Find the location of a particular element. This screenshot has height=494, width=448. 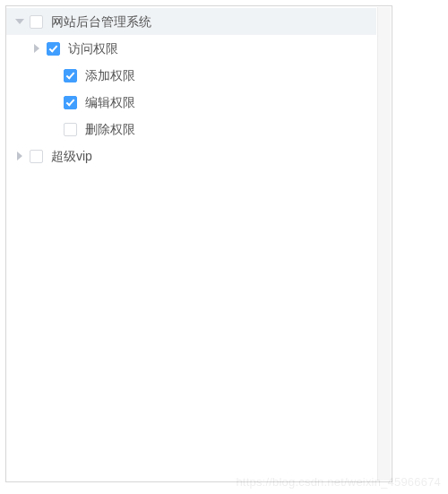

tree-node-label: 网站后台管理系统 is located at coordinates (101, 22).